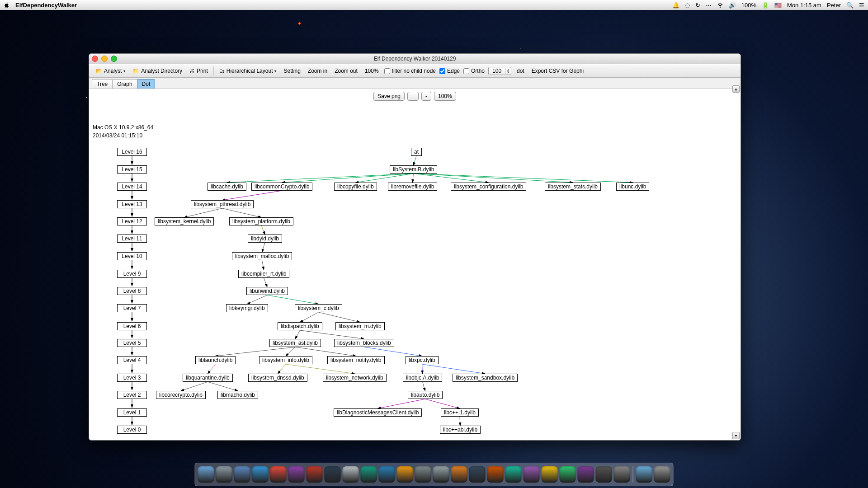  What do you see at coordinates (104, 59) in the screenshot?
I see `minimize-icon` at bounding box center [104, 59].